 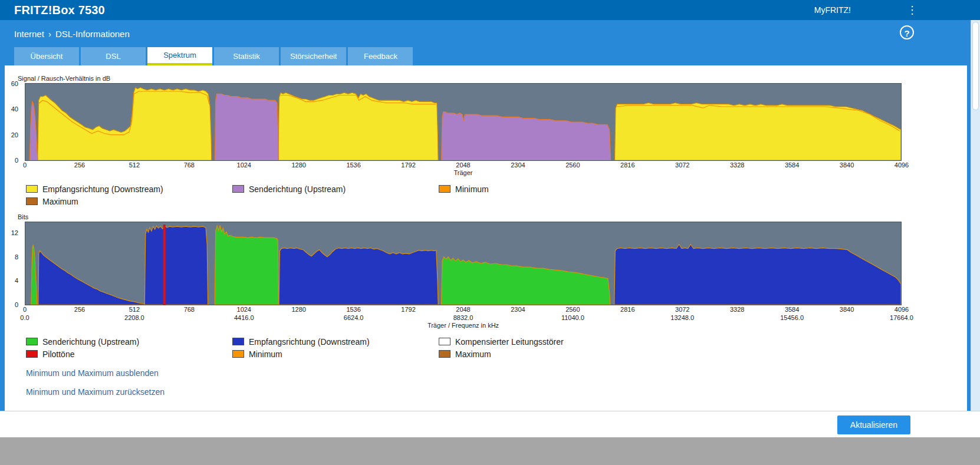 I want to click on tab-statistik: Statistik, so click(x=246, y=57).